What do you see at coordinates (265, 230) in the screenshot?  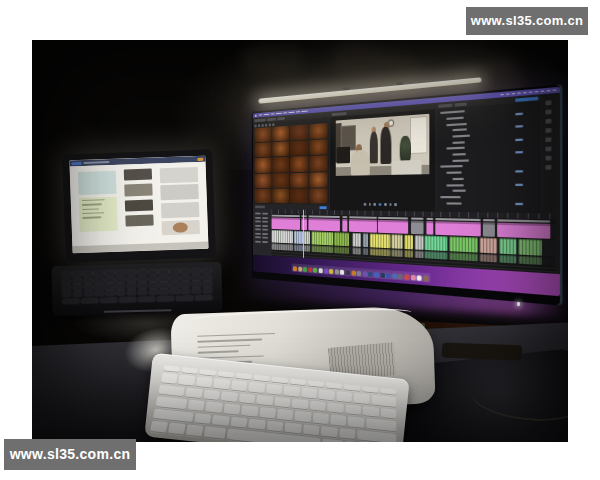 I see `track-button` at bounding box center [265, 230].